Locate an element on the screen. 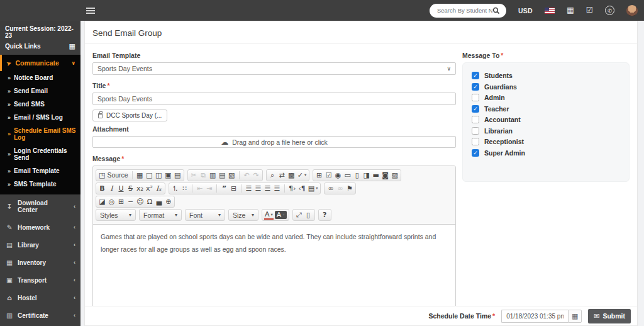 The image size is (644, 326). sidebar-module-item: ▥ Certificate ‹ is located at coordinates (40, 315).